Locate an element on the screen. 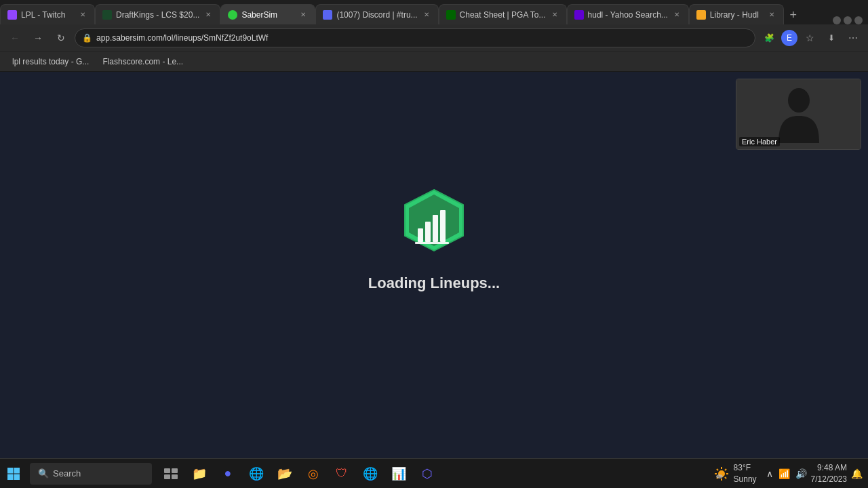  extensions-button: 🧩 is located at coordinates (769, 38).